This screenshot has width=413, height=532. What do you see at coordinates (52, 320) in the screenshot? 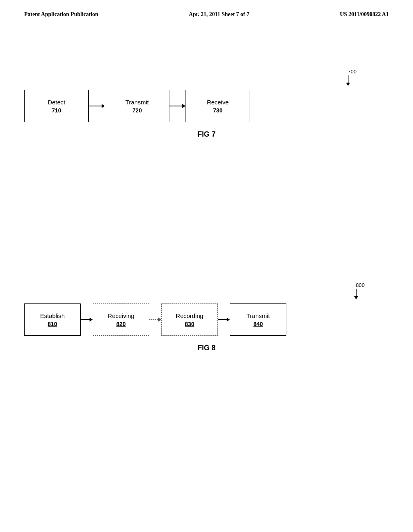
I see `fig8-box-810: Establish 810` at bounding box center [52, 320].